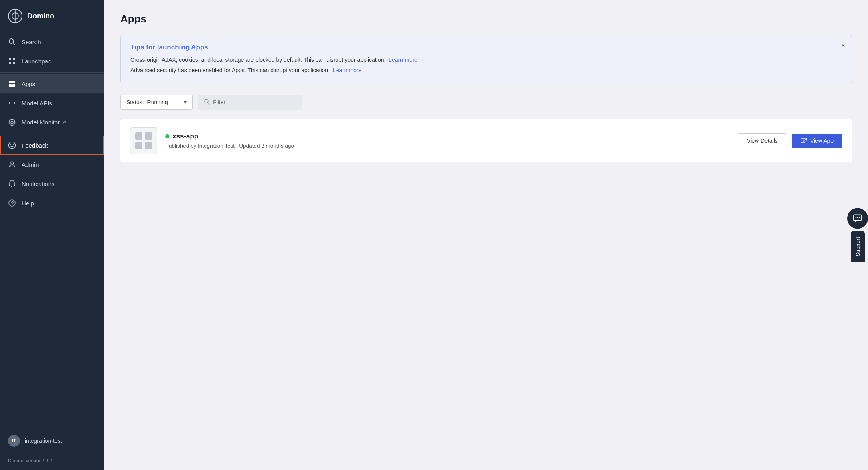 Image resolution: width=868 pixels, height=470 pixels. Describe the element at coordinates (843, 45) in the screenshot. I see `tips-close-button: ×` at that location.